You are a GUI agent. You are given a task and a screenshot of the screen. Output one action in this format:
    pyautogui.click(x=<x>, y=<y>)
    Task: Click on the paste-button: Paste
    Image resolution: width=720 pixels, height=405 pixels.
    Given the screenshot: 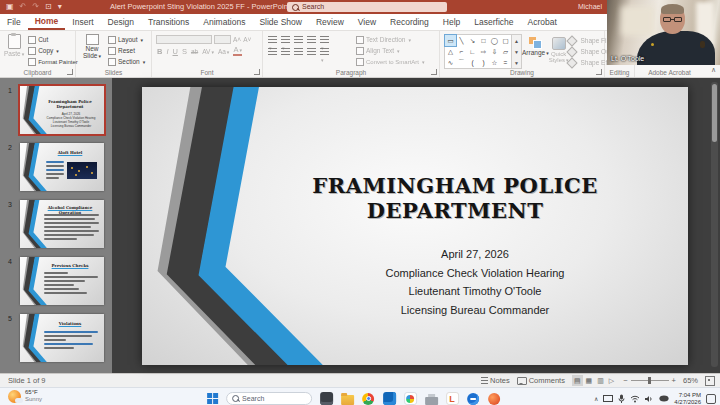 What is the action you would take?
    pyautogui.click(x=14, y=49)
    